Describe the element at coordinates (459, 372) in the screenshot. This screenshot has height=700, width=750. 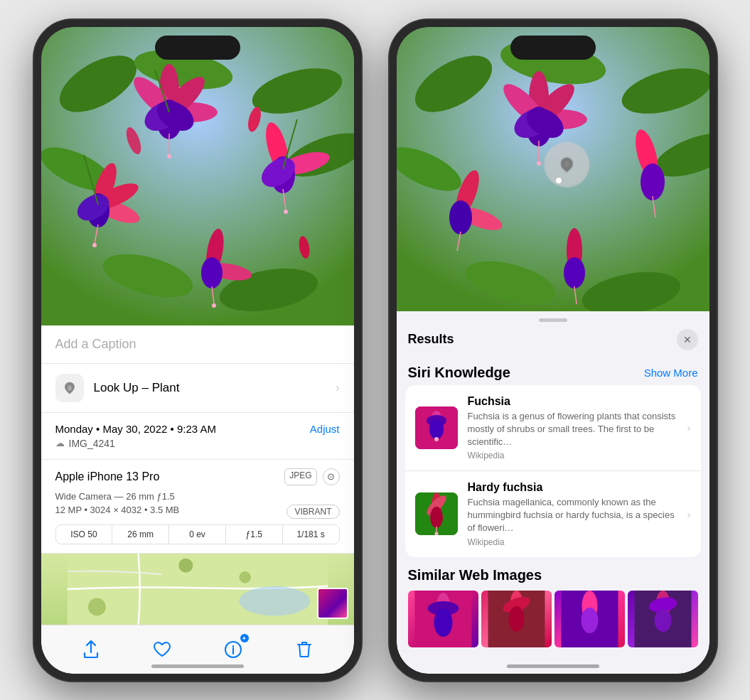
I see `siri-knowledge-title: Siri Knowledge` at that location.